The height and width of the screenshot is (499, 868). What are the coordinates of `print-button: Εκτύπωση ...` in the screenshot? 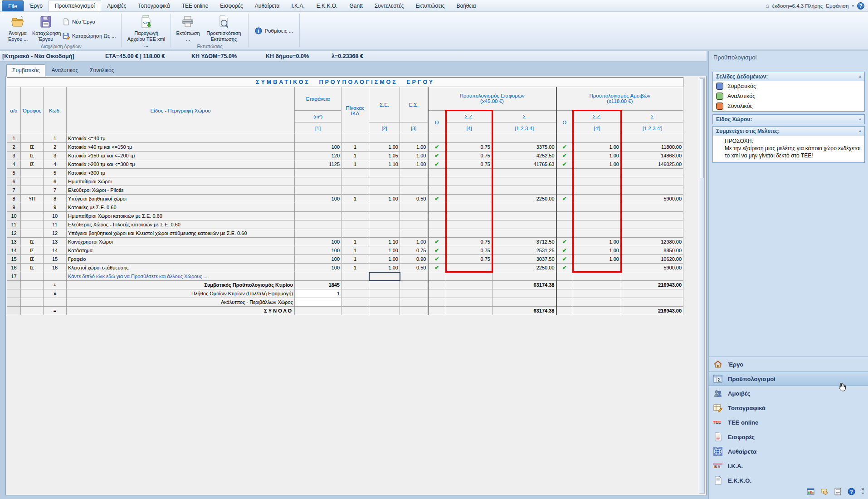 It's located at (188, 28).